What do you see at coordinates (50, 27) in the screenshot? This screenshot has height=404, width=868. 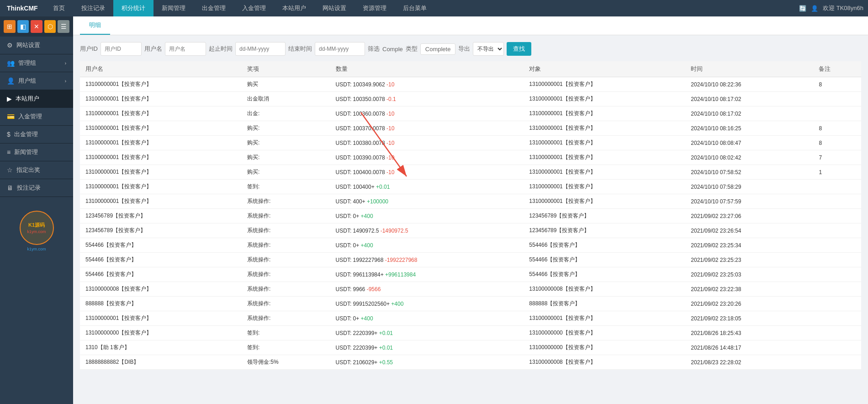 I see `toolbar-btn-yellow: ⬡` at bounding box center [50, 27].